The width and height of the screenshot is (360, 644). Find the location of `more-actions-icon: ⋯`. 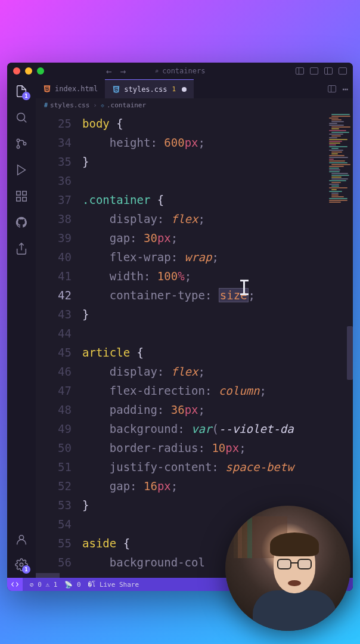

more-actions-icon: ⋯ is located at coordinates (345, 89).